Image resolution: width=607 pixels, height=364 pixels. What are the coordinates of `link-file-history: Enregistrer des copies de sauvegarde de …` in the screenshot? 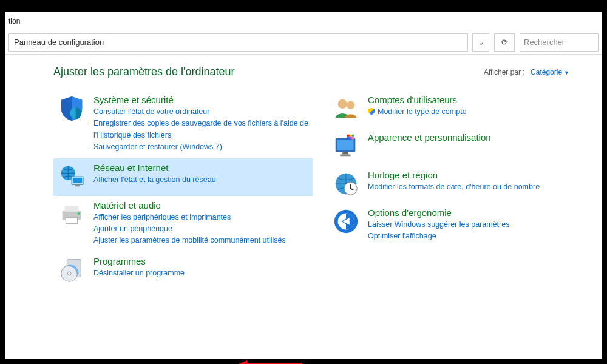 It's located at (202, 130).